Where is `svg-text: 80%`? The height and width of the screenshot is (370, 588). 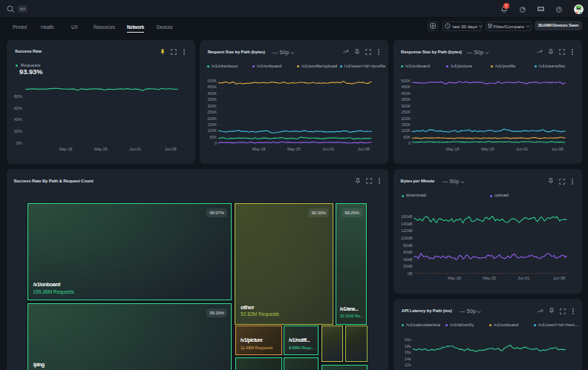 svg-text: 80% is located at coordinates (18, 96).